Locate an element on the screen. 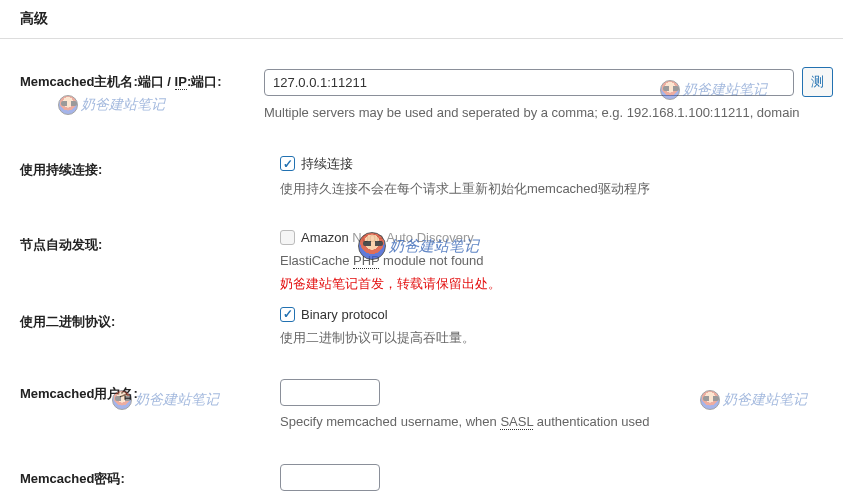 Image resolution: width=843 pixels, height=501 pixels. label-password: Memcached密码: is located at coordinates (150, 476).